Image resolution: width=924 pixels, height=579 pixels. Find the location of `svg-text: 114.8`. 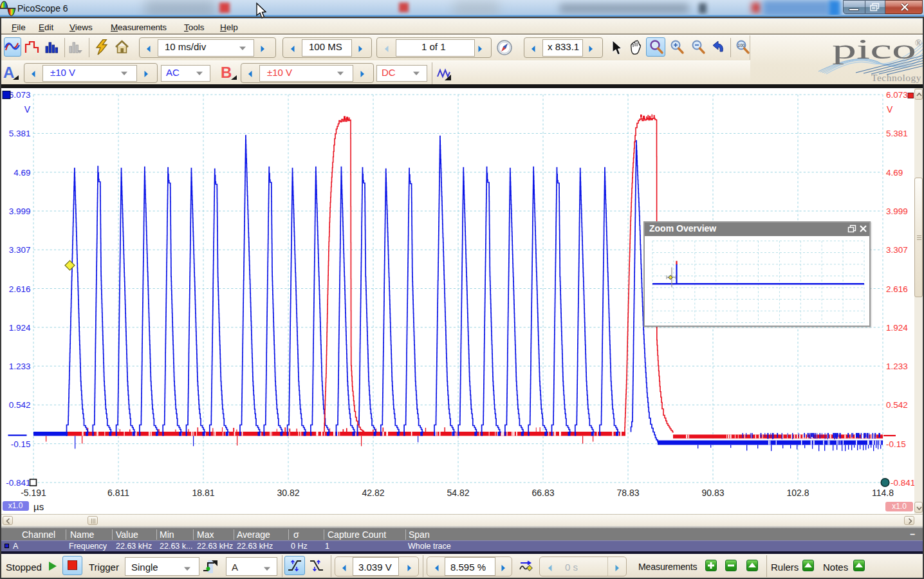

svg-text: 114.8 is located at coordinates (883, 492).